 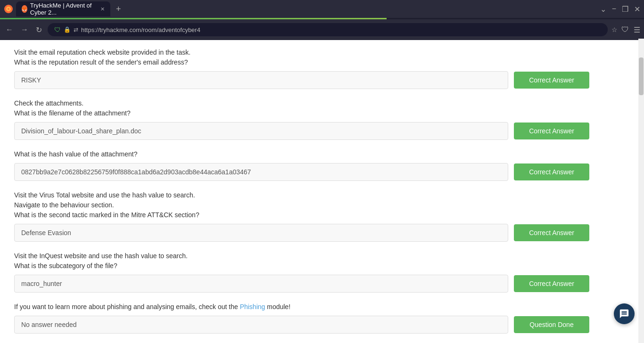 I want to click on correct-answer-button-1: Correct Answer, so click(x=552, y=80).